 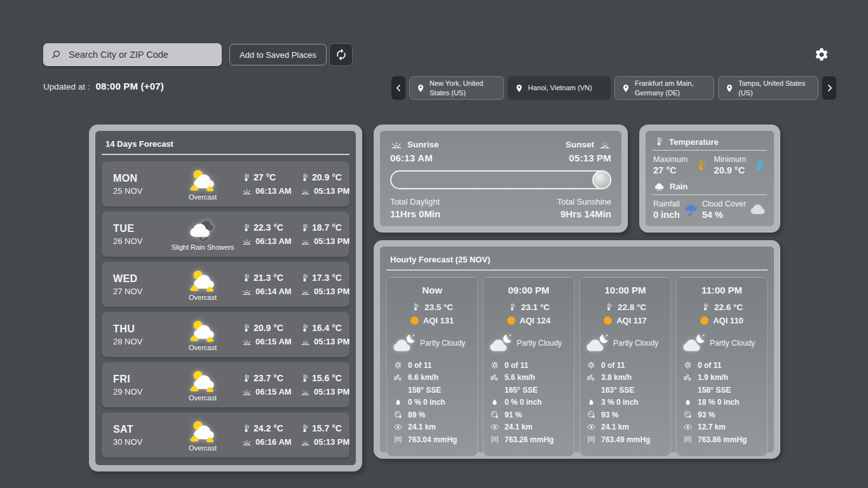 What do you see at coordinates (757, 210) in the screenshot?
I see `cloud-icon` at bounding box center [757, 210].